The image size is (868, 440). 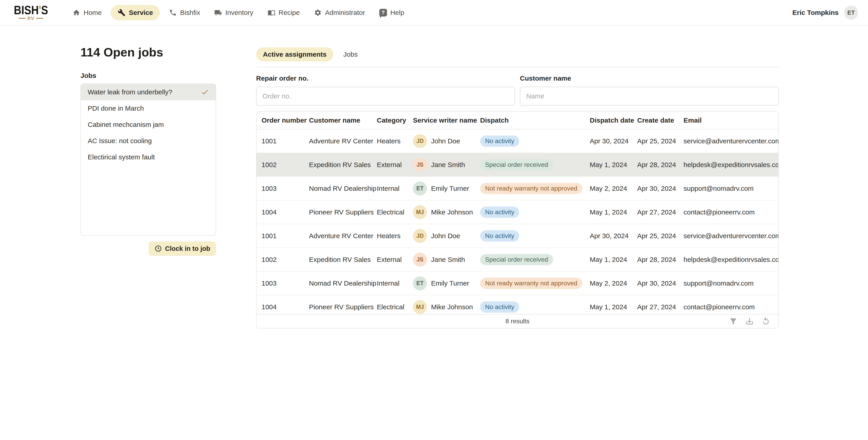 What do you see at coordinates (826, 13) in the screenshot?
I see `user-menu: Eric Tompkins ET` at bounding box center [826, 13].